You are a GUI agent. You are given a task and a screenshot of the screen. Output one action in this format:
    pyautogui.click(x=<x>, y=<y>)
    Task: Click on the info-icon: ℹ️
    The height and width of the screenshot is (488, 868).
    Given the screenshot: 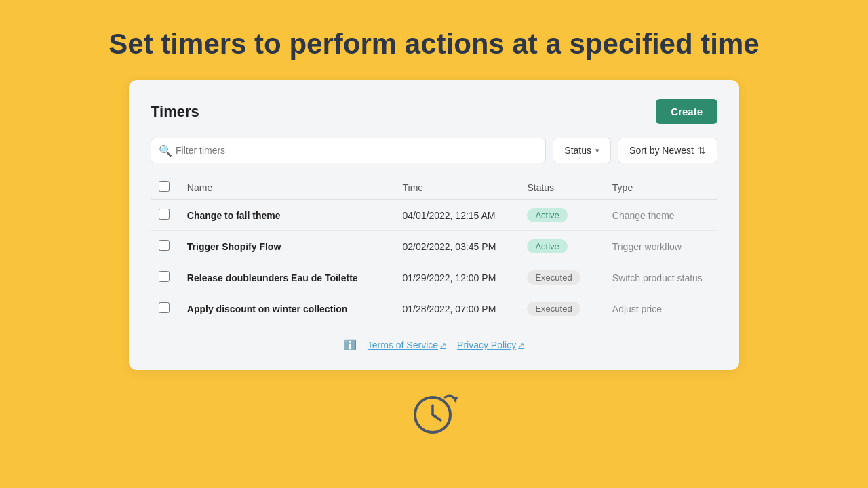 What is the action you would take?
    pyautogui.click(x=350, y=345)
    